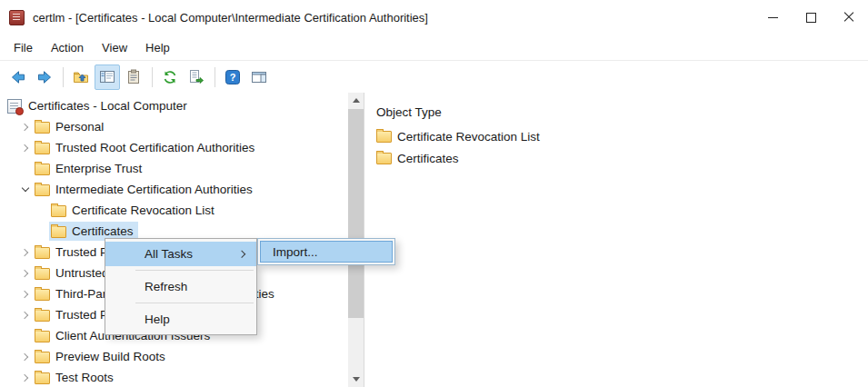 This screenshot has height=387, width=868. I want to click on console-tree-icon, so click(107, 77).